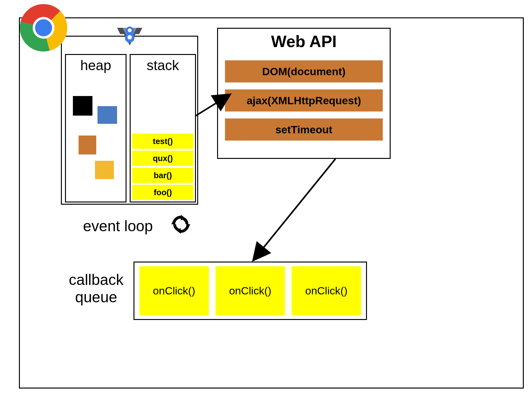 The image size is (532, 398). I want to click on v8-engine-box: heap stack test() qux() bar() foo(), so click(129, 120).